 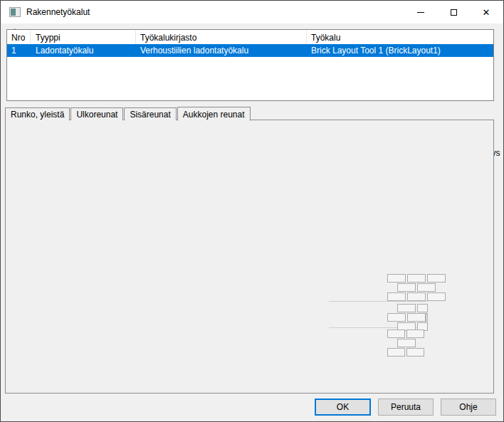 I want to click on cell-tyyppi: Ladontatyökalu, so click(x=64, y=51).